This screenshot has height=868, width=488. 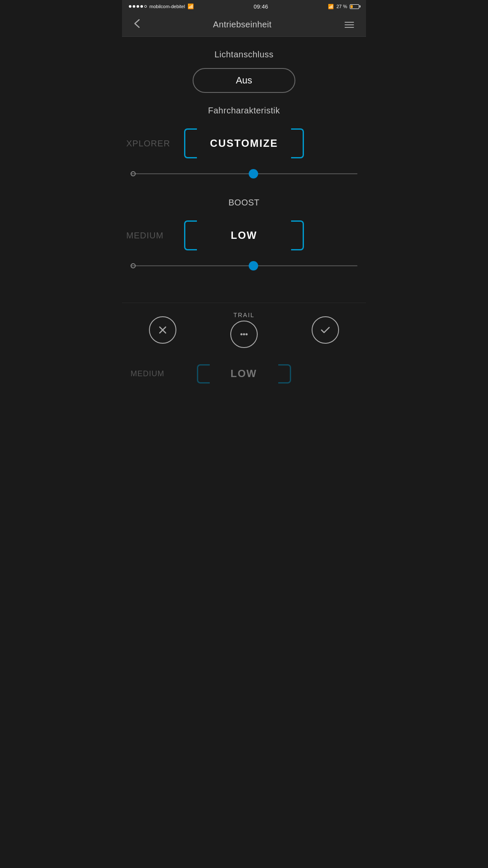 I want to click on boost-title: BOOST, so click(x=244, y=203).